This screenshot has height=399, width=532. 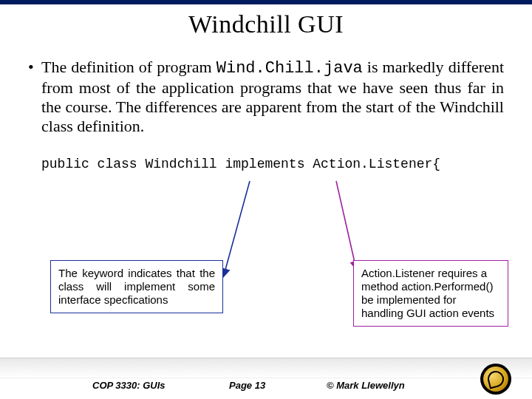 I want to click on ucf-logo, so click(x=496, y=379).